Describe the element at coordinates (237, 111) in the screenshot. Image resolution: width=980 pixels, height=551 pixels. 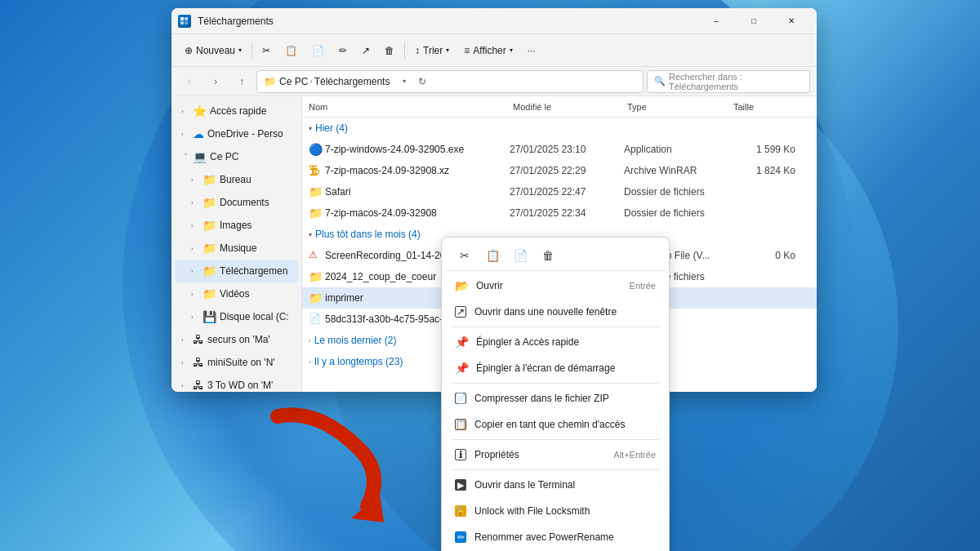
I see `sidebar-item-acces-rapide: › ⭐ Accès rapide` at that location.